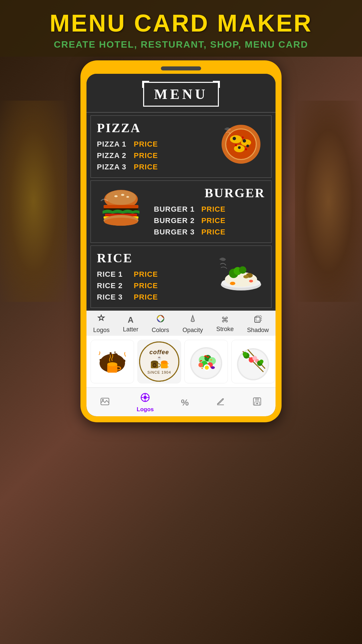  What do you see at coordinates (181, 28) in the screenshot?
I see `header: MENU CARD MAKER CREATE HOTEL, RESTURANT,…` at bounding box center [181, 28].